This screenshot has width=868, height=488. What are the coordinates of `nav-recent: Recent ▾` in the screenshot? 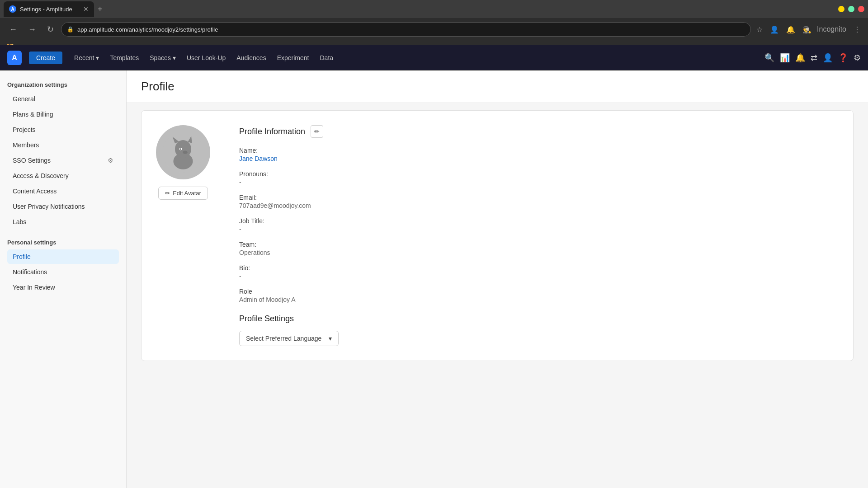 It's located at (87, 58).